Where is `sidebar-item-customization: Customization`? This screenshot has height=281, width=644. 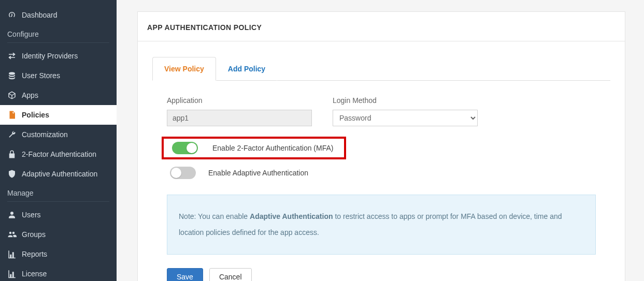
sidebar-item-customization: Customization is located at coordinates (58, 135).